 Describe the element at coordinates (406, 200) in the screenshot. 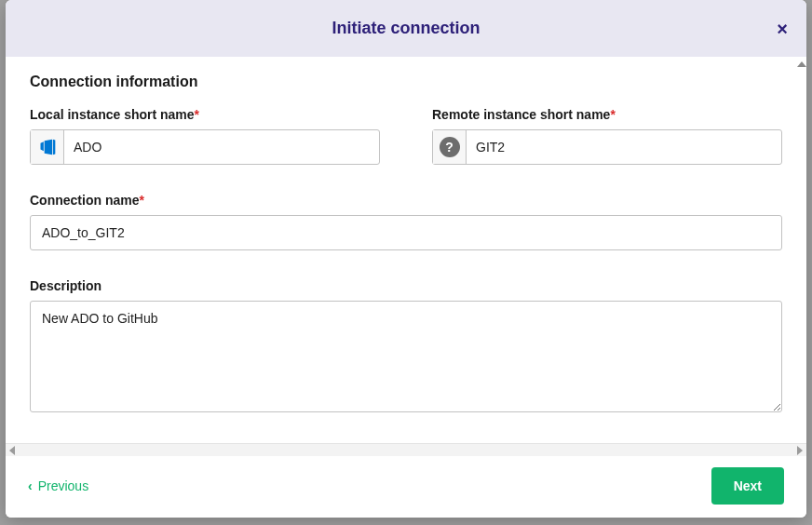

I see `connection-name-label: Connection name*` at that location.